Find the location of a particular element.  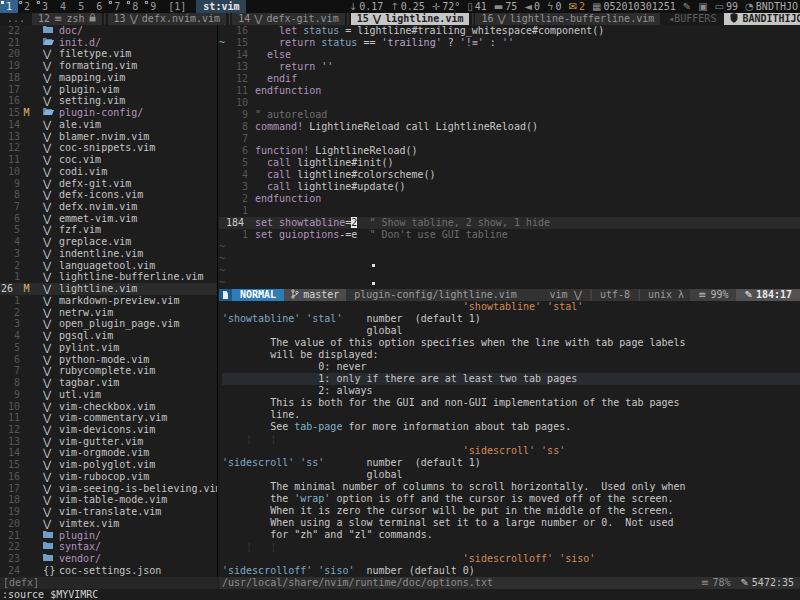

defx-row: 10⋁codi.vim is located at coordinates (108, 172).